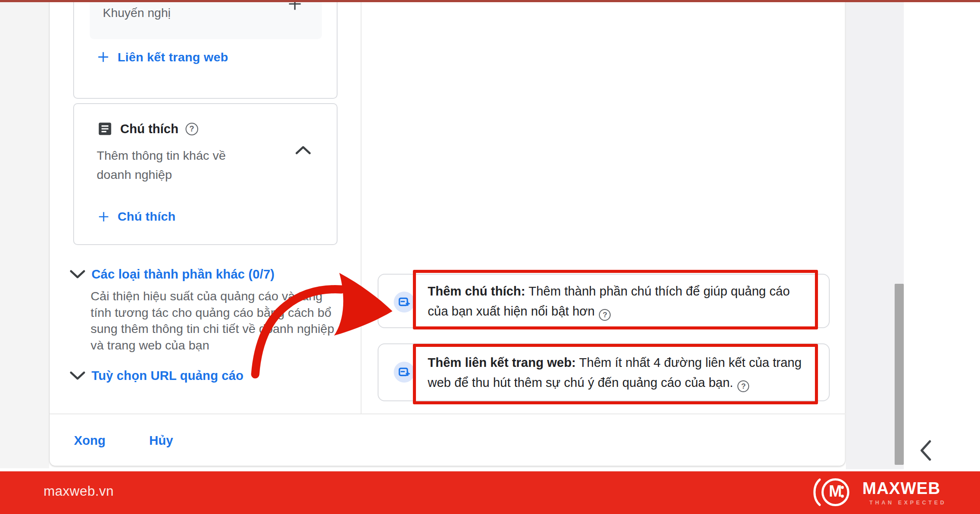  Describe the element at coordinates (490, 1) in the screenshot. I see `top-red-border` at that location.